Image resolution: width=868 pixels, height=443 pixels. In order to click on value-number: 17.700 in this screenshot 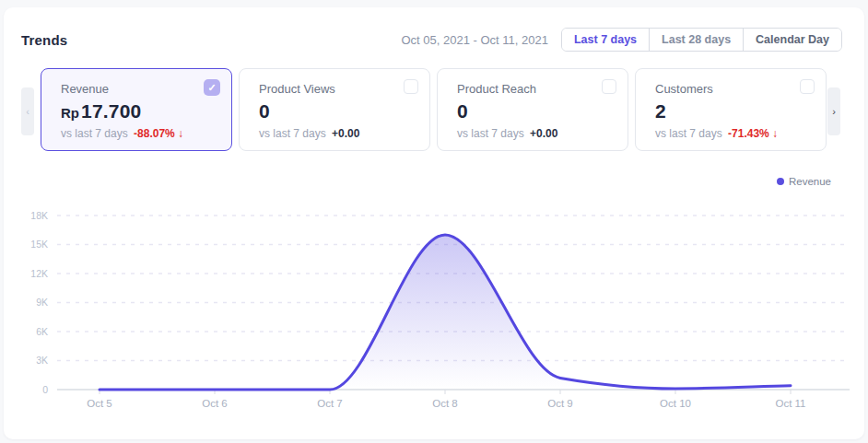, I will do `click(111, 111)`.